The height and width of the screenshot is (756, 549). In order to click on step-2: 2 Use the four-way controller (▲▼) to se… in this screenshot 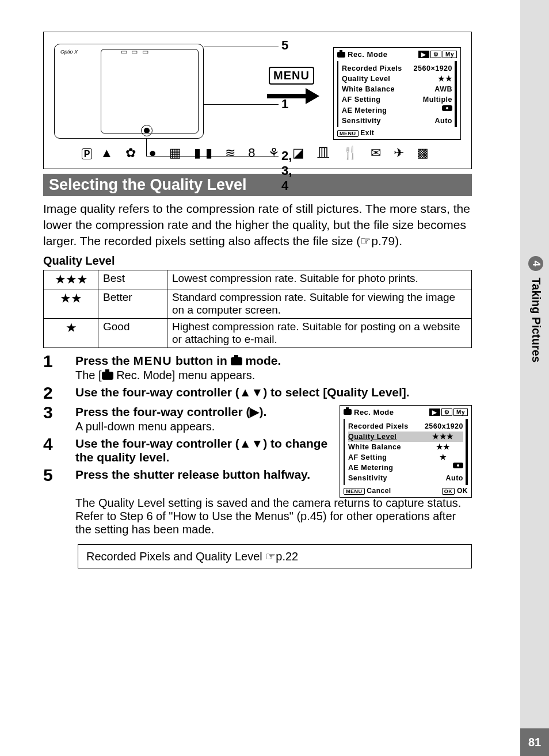, I will do `click(258, 394)`.